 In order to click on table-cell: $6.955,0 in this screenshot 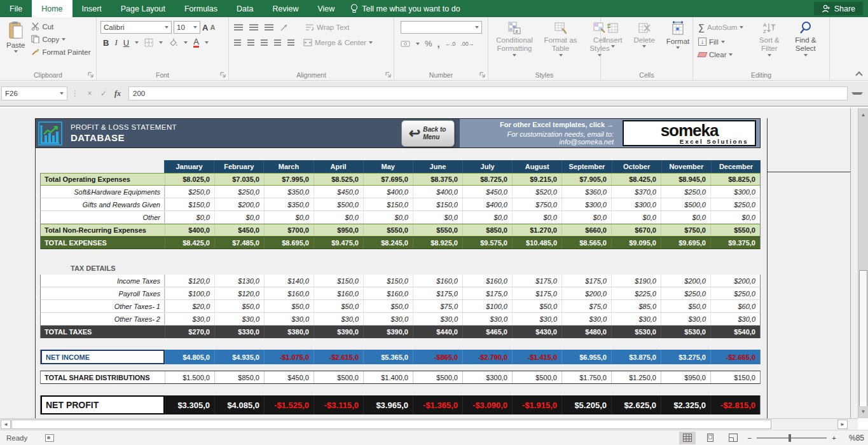, I will do `click(586, 357)`.